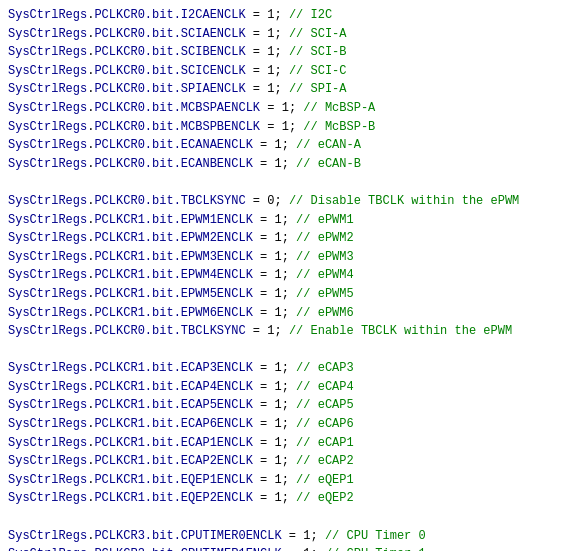 The width and height of the screenshot is (568, 551). I want to click on code-line: SysCtrlRegs.PCLKCR1.bit.ECAP5ENCLK = 1; …, so click(284, 406).